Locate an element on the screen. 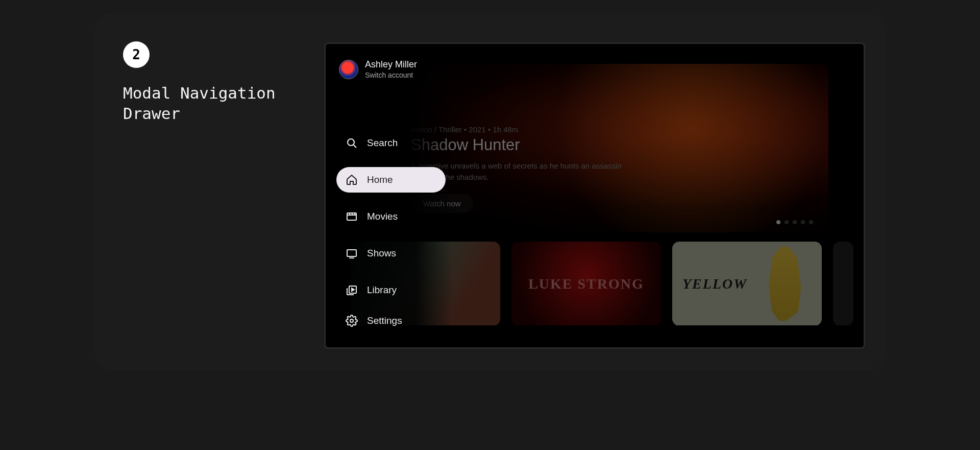 Image resolution: width=980 pixels, height=450 pixels. annotation-title-line1: Modal Navigation is located at coordinates (199, 93).